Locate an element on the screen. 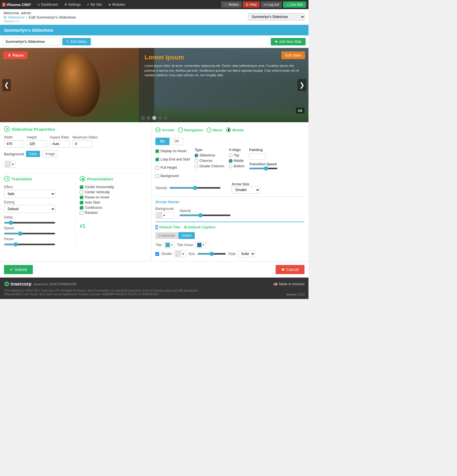  effect-select: fade is located at coordinates (30, 194).